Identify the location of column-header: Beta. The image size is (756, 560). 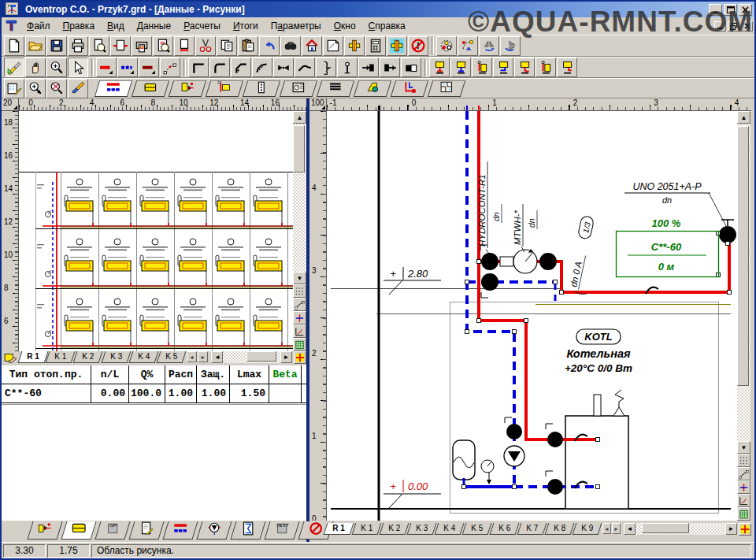
(285, 375).